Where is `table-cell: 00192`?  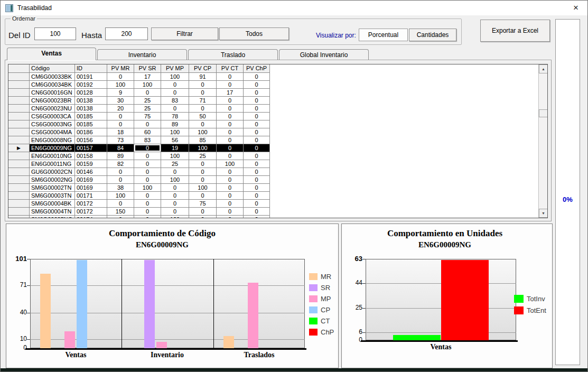
table-cell: 00192 is located at coordinates (91, 85).